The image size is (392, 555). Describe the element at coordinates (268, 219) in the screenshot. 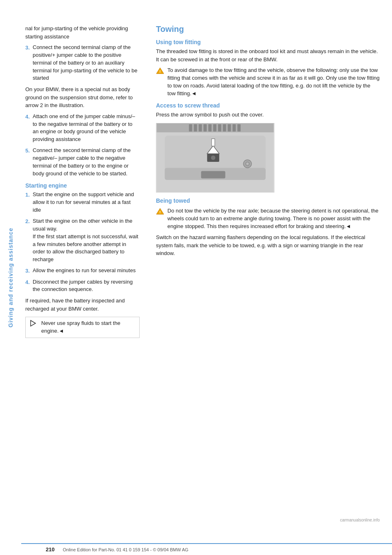

I see `warning-box-being-towed: ! Do not tow the vehicle by the rear axl…` at that location.